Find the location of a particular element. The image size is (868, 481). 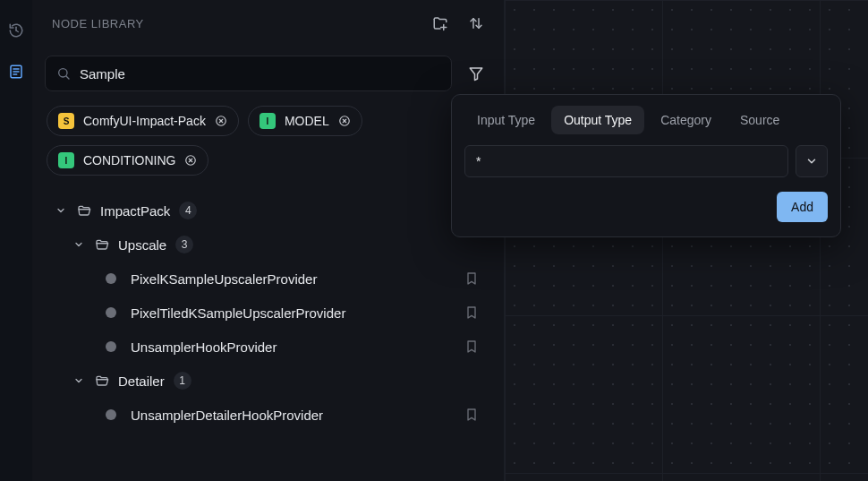

library-tab-icon is located at coordinates (16, 72).